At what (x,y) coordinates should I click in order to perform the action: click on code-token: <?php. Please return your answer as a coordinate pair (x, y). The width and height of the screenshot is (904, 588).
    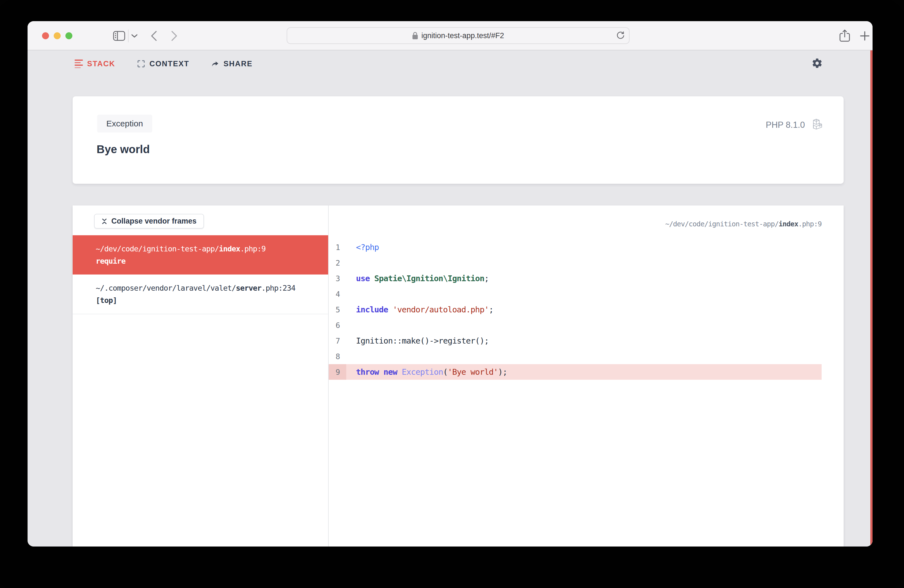
    Looking at the image, I should click on (367, 247).